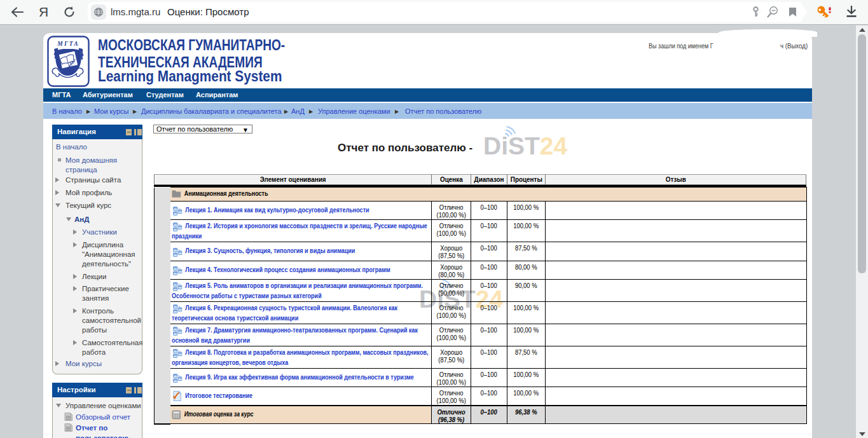 Image resolution: width=868 pixels, height=438 pixels. What do you see at coordinates (68, 44) in the screenshot?
I see `svg-text: МГТА` at bounding box center [68, 44].